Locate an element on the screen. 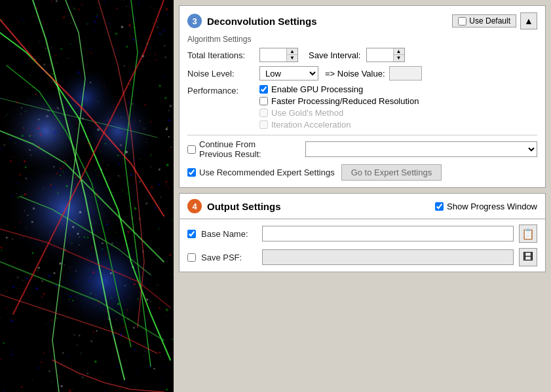 Image resolution: width=551 pixels, height=392 pixels. output-title: Output Settings is located at coordinates (321, 207).